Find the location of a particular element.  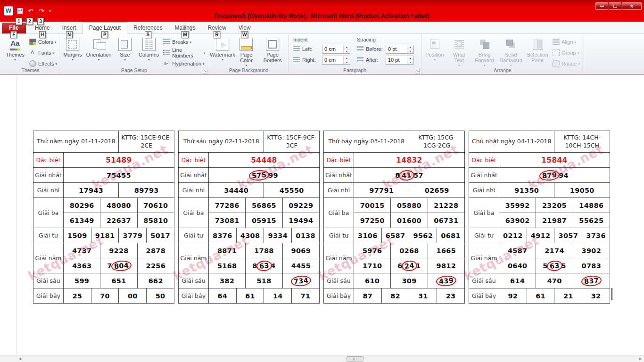

red-circle-annotation: 879 is located at coordinates (550, 175).